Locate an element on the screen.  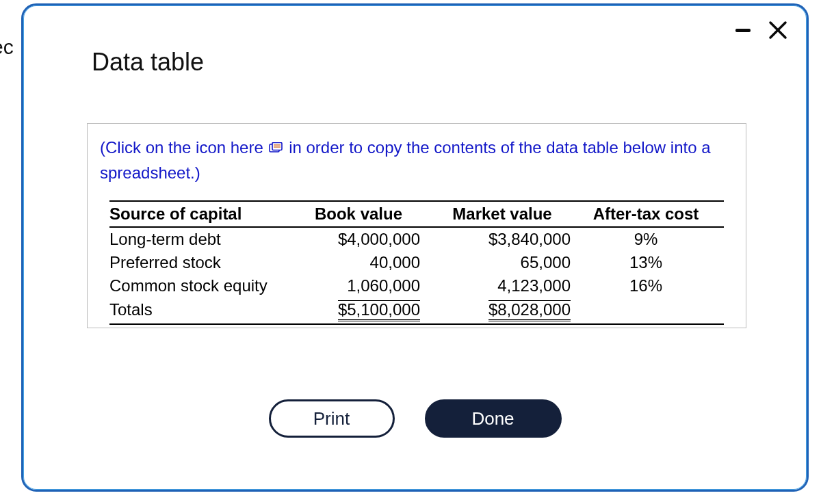
cell-source: Preferred stock is located at coordinates (200, 263).